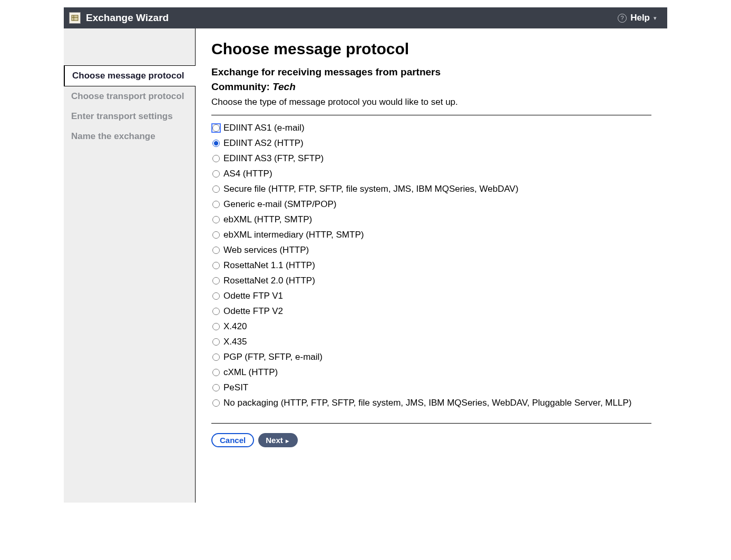  I want to click on cancel-button: Cancel, so click(233, 440).